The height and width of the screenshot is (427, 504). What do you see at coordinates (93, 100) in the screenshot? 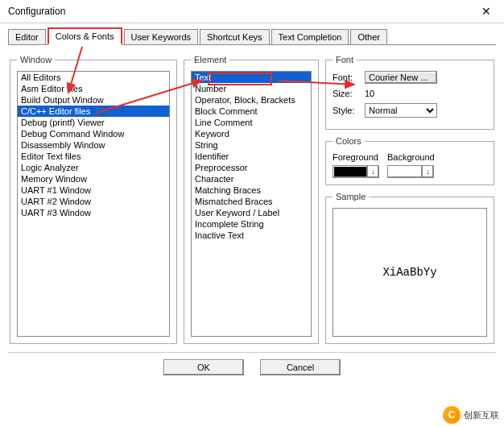
I see `list-item: Build Output Window` at bounding box center [93, 100].